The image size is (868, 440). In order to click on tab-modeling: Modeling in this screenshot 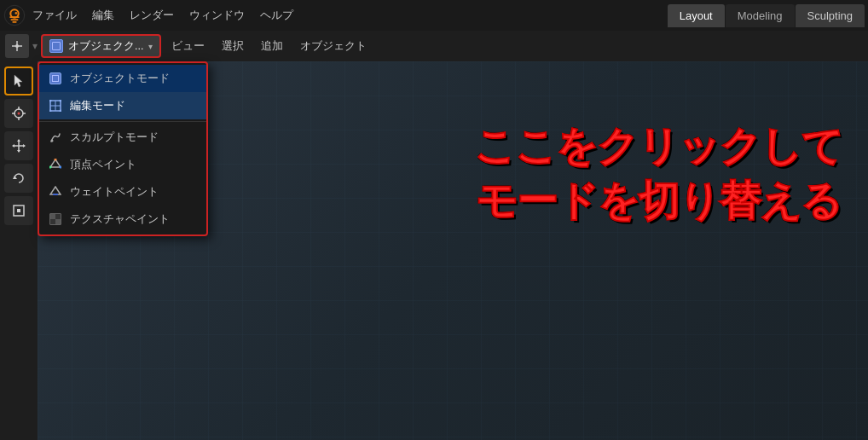, I will do `click(761, 15)`.